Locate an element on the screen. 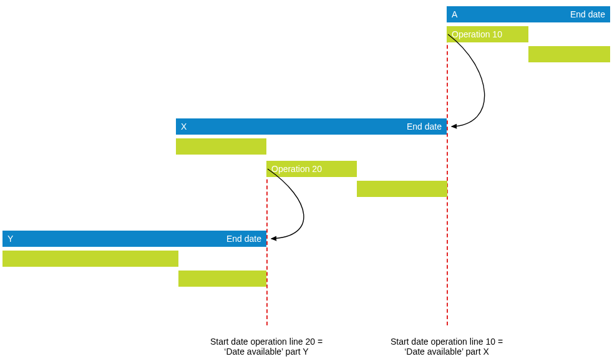 The image size is (612, 364). vline-op20 is located at coordinates (267, 243).